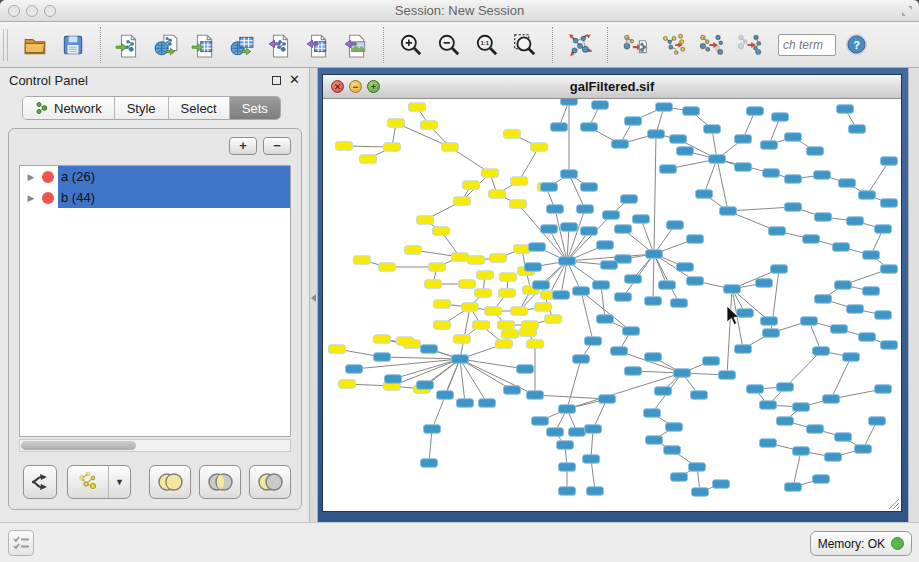 The width and height of the screenshot is (919, 562). Describe the element at coordinates (856, 45) in the screenshot. I see `help-button: ?` at that location.